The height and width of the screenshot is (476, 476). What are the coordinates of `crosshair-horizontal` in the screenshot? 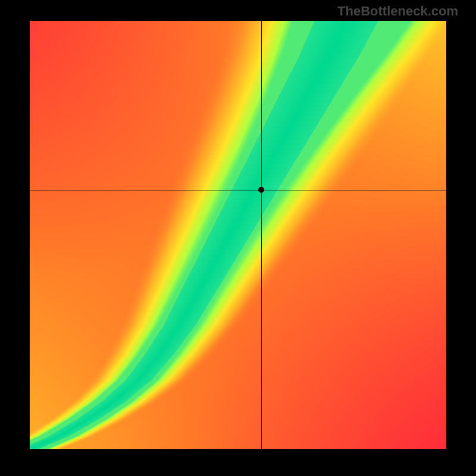 It's located at (238, 190).